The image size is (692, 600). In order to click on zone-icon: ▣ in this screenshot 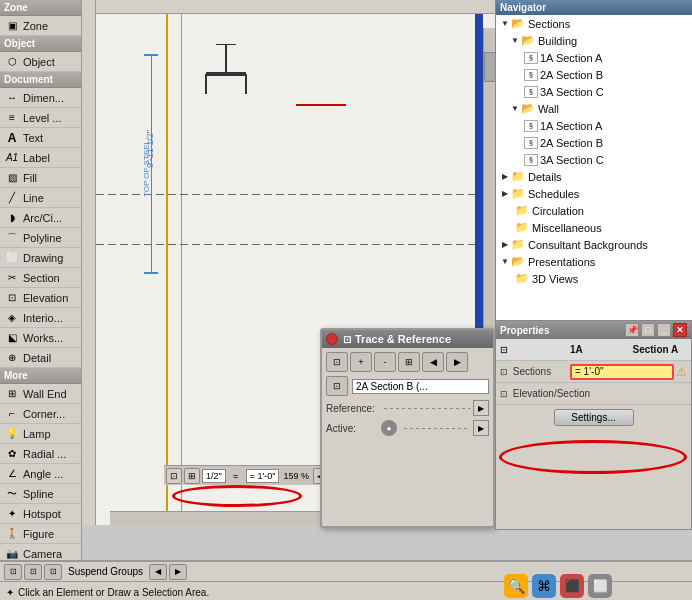, I will do `click(12, 26)`.